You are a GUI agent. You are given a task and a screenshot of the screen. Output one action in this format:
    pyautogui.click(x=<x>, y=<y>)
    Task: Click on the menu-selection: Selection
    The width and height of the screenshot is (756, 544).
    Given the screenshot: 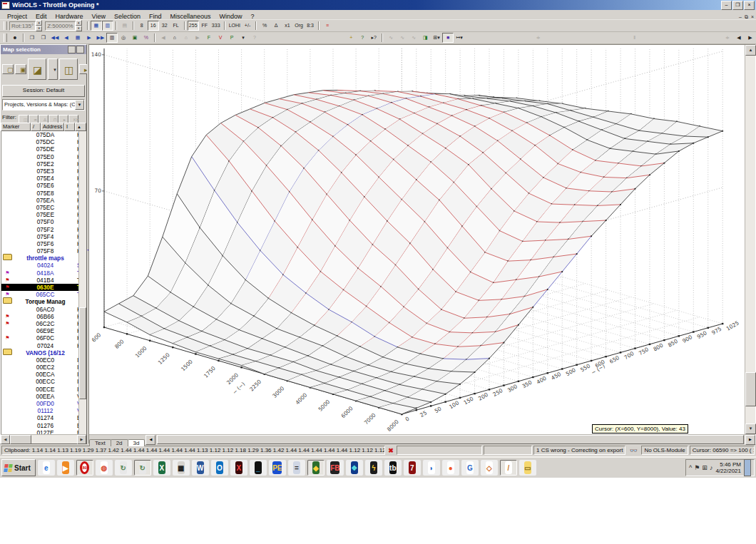 What is the action you would take?
    pyautogui.click(x=127, y=16)
    